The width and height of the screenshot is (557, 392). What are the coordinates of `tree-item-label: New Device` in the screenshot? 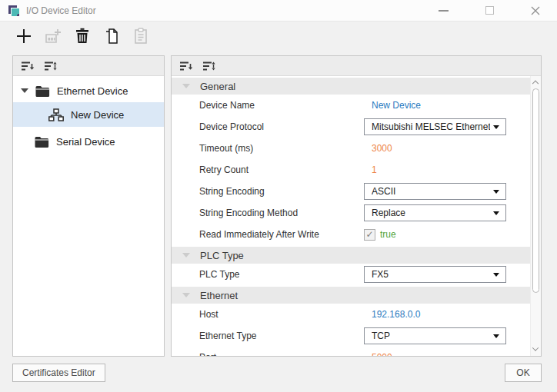 It's located at (97, 115).